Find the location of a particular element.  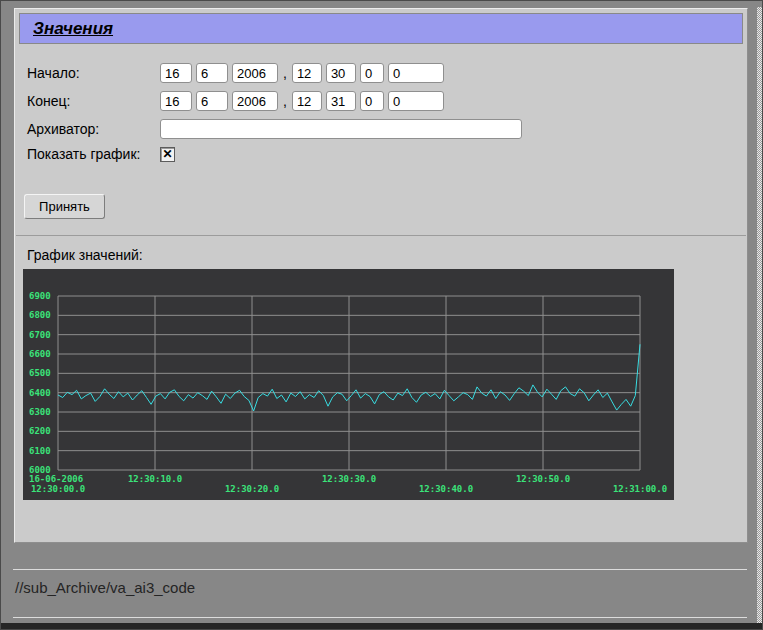

statusbar-bottom-rule is located at coordinates (380, 618).